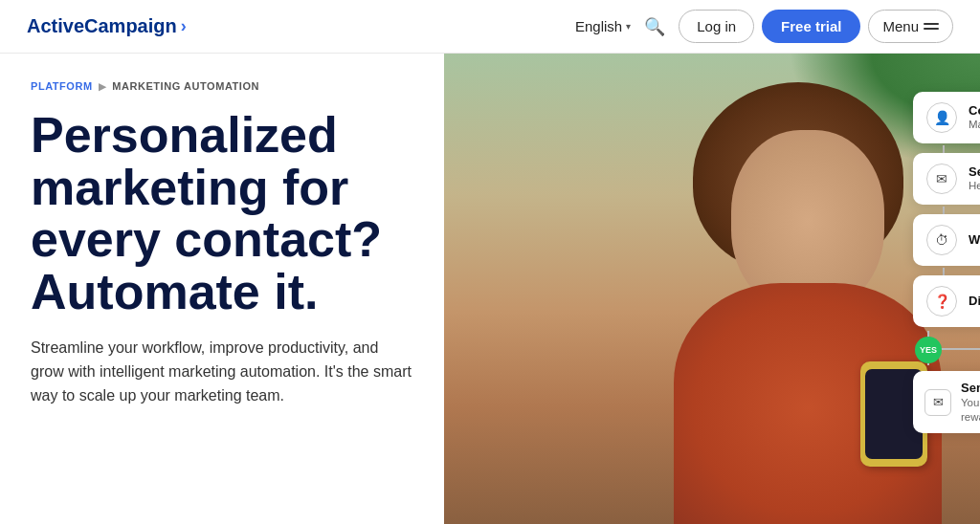 The image size is (980, 524). What do you see at coordinates (184, 27) in the screenshot?
I see `logo-arrow: ›` at bounding box center [184, 27].